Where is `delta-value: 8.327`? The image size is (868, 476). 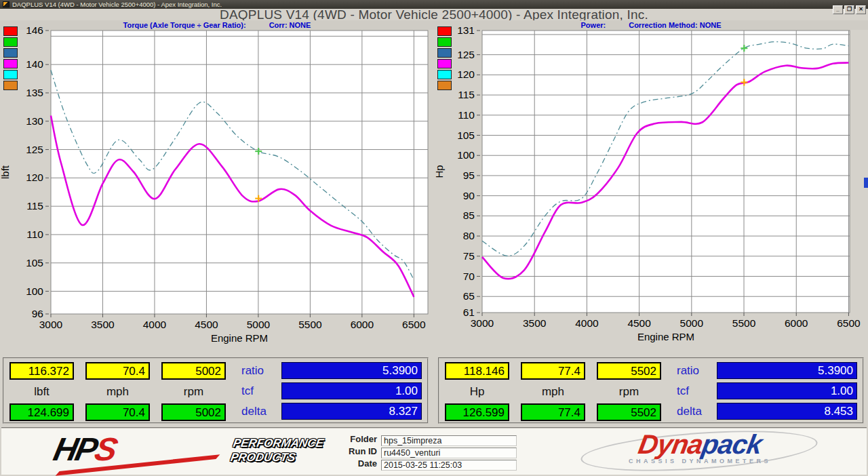 delta-value: 8.327 is located at coordinates (351, 411).